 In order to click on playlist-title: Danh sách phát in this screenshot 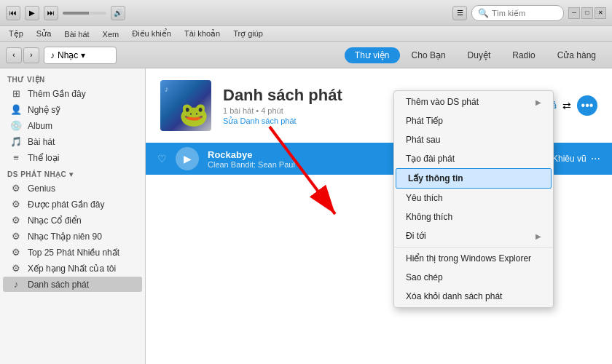, I will do `click(283, 95)`.